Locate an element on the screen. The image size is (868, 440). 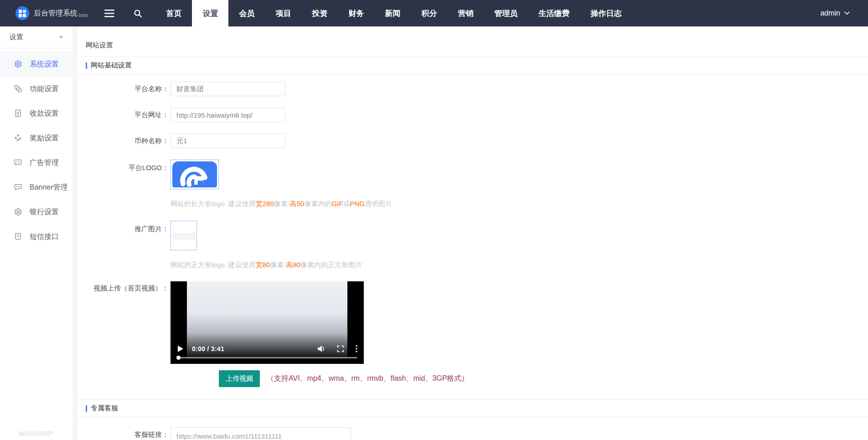
main-nav: 首页设置会员项目投资财务新闻积分营销管理员生活缴费操作日志 is located at coordinates (394, 13).